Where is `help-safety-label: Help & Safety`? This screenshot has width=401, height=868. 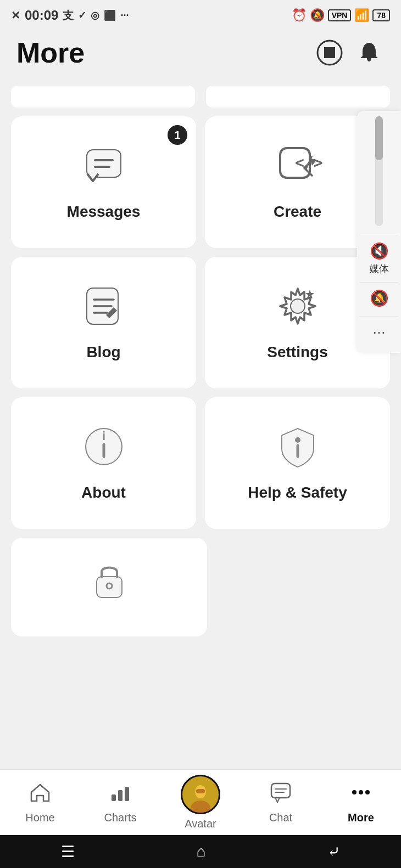
help-safety-label: Help & Safety is located at coordinates (298, 493).